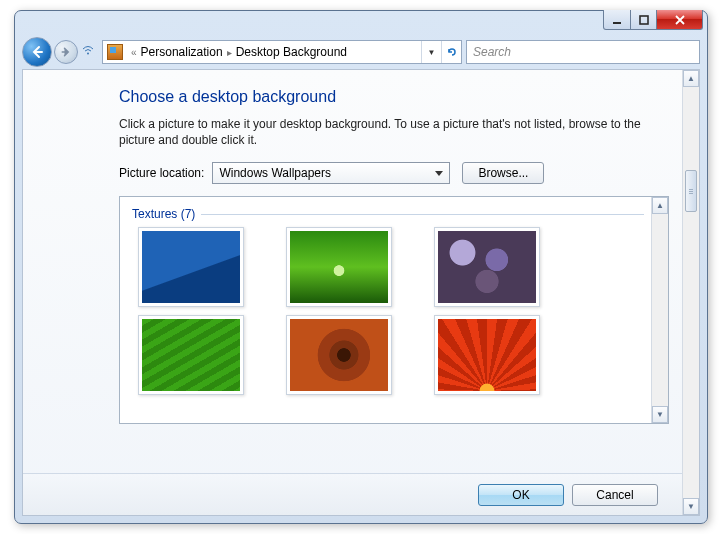  What do you see at coordinates (680, 20) in the screenshot?
I see `close-icon` at bounding box center [680, 20].